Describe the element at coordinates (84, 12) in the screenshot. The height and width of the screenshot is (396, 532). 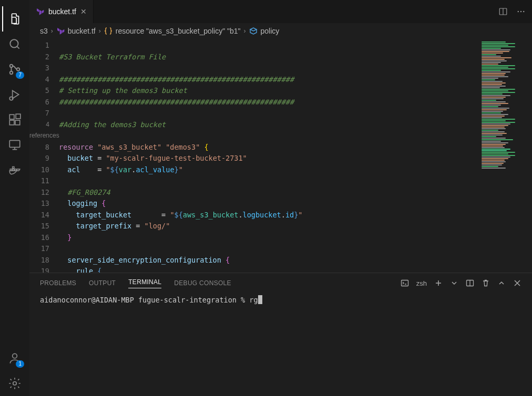
I see `close-icon: ✕` at that location.